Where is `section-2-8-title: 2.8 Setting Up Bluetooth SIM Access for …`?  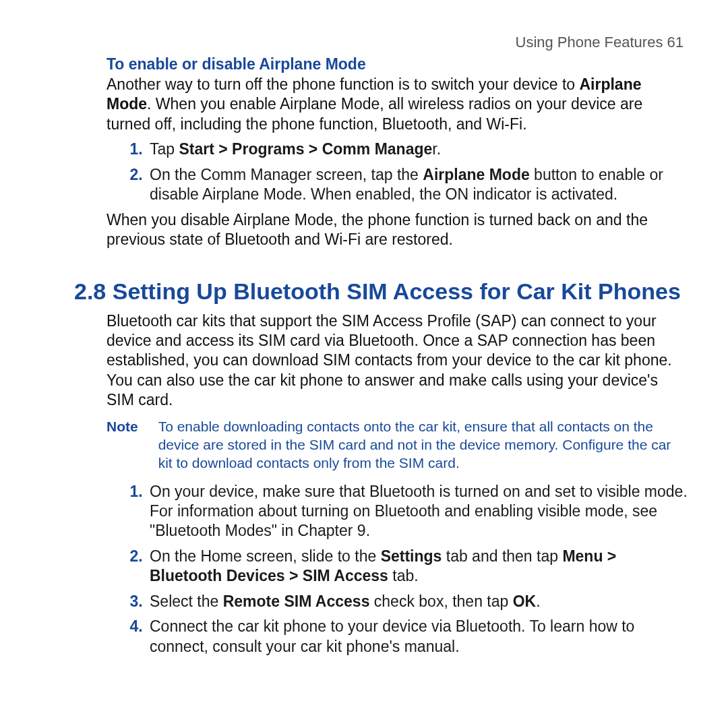 section-2-8-title: 2.8 Setting Up Bluetooth SIM Access for … is located at coordinates (381, 291).